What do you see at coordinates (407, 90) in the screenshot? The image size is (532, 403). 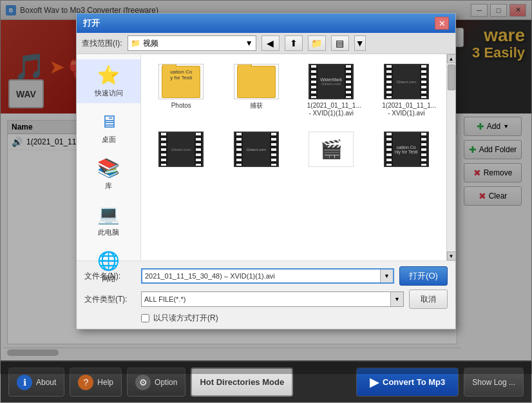 I see `file-item-video2: Gitsert.com 1(2021_01_11_1...- XVID(1).a…` at bounding box center [407, 90].